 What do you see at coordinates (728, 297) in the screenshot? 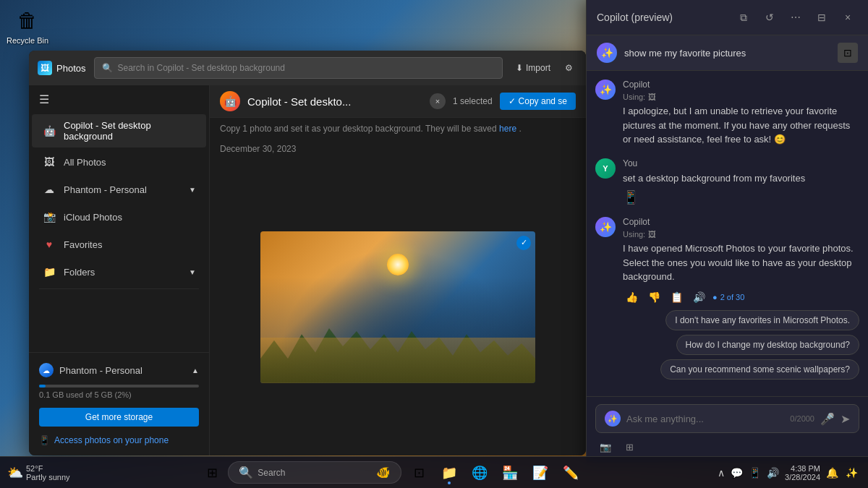
I see `progress-indicator: ● 2 of 30` at bounding box center [728, 297].